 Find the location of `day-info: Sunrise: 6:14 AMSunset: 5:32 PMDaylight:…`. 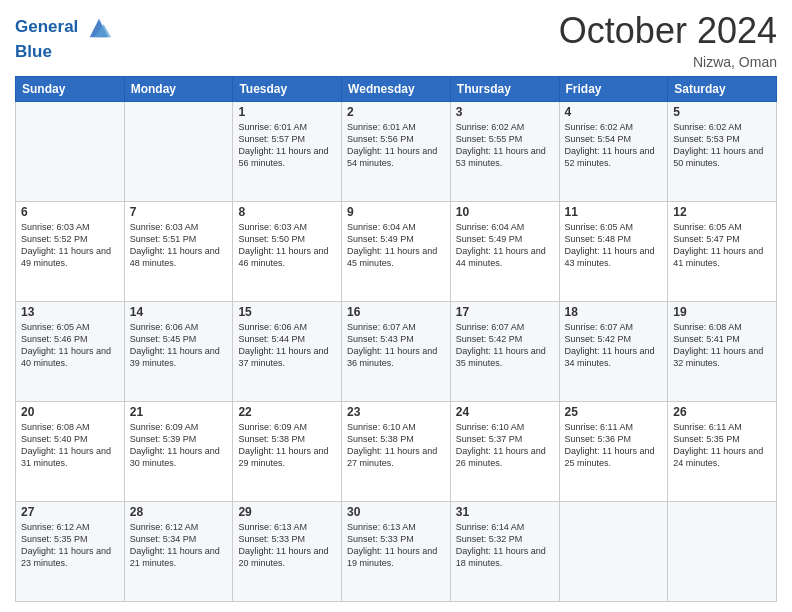

day-info: Sunrise: 6:14 AMSunset: 5:32 PMDaylight:… is located at coordinates (505, 546).